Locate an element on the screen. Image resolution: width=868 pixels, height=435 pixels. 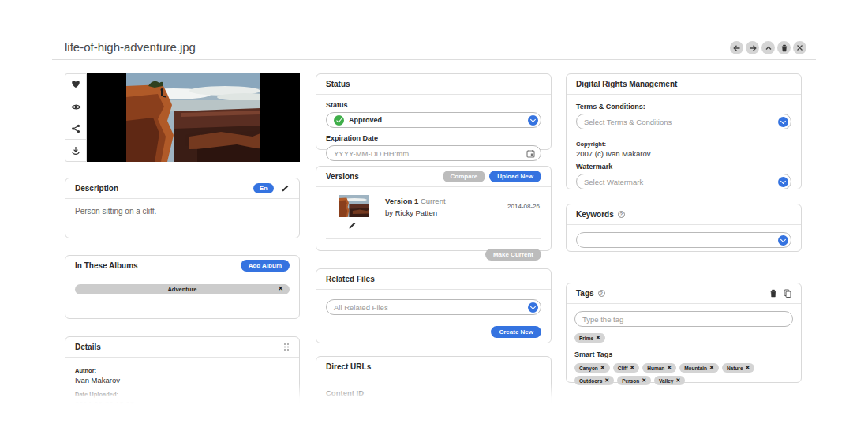
preview-toolbar is located at coordinates (76, 118).